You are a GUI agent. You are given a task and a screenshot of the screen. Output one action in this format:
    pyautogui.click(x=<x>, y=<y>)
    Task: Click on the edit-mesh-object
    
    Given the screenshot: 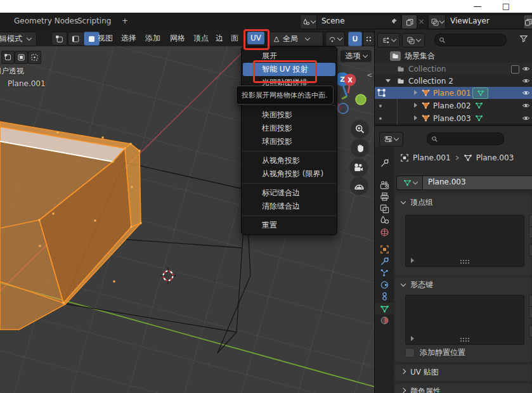 What is the action you would take?
    pyautogui.click(x=70, y=226)
    